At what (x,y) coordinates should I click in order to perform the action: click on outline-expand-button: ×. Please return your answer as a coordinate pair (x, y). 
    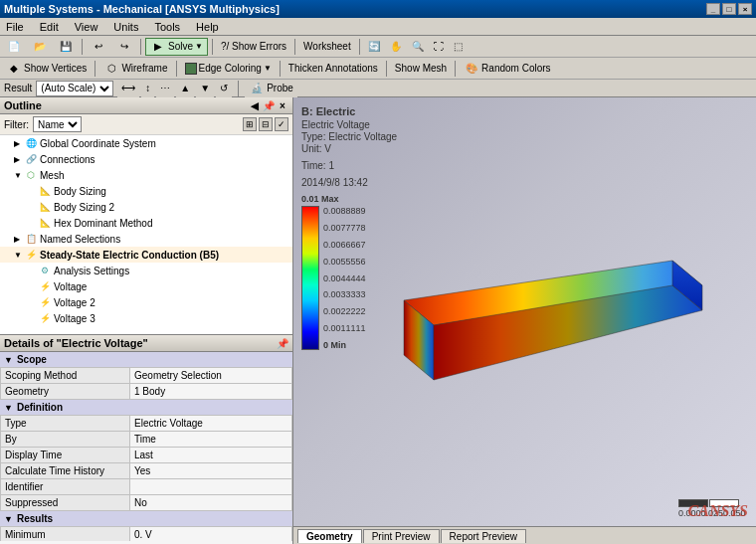
    Looking at the image, I should click on (283, 105).